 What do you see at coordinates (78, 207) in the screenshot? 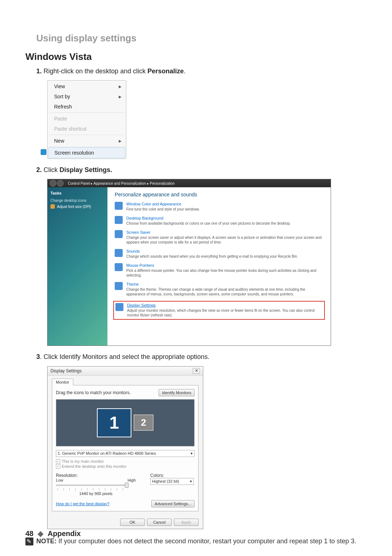
I see `sidebar-link-dpi: Adjust font size (DPI)` at bounding box center [78, 207].